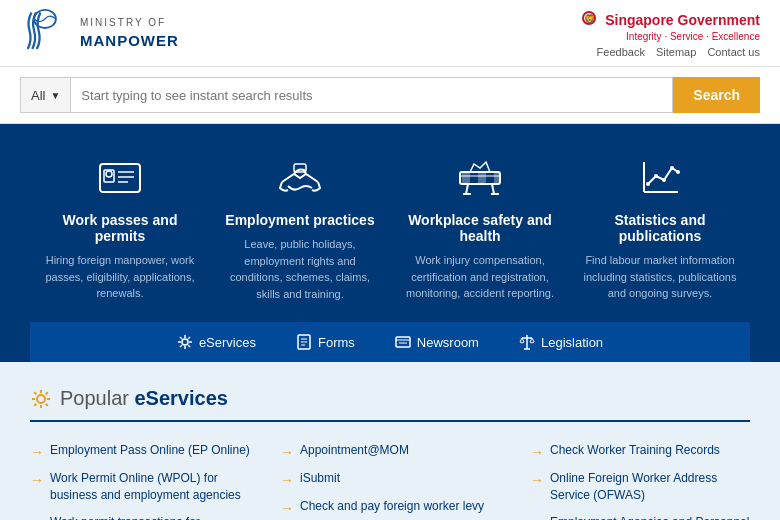 Image resolution: width=780 pixels, height=520 pixels. Describe the element at coordinates (326, 342) in the screenshot. I see `nav-forms: Forms` at that location.